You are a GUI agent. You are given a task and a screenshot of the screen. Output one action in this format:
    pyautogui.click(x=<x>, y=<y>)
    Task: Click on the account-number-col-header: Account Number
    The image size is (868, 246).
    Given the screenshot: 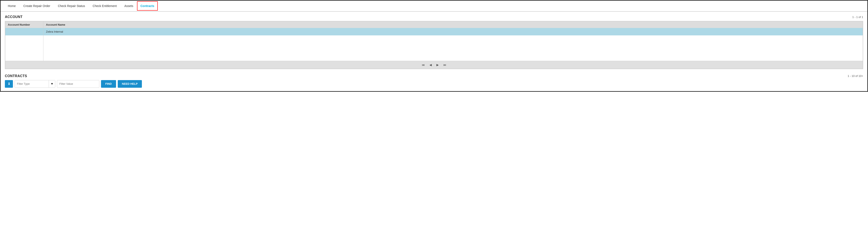 What is the action you would take?
    pyautogui.click(x=24, y=25)
    